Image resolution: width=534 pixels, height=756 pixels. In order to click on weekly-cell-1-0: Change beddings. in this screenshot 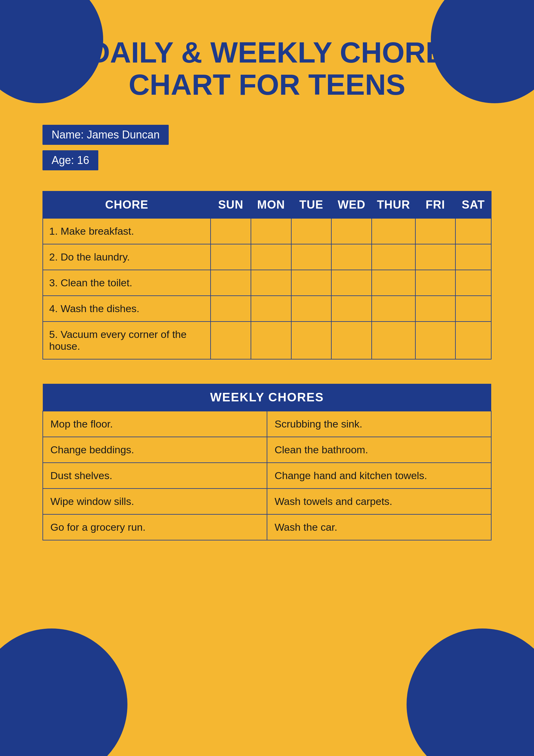, I will do `click(155, 450)`.